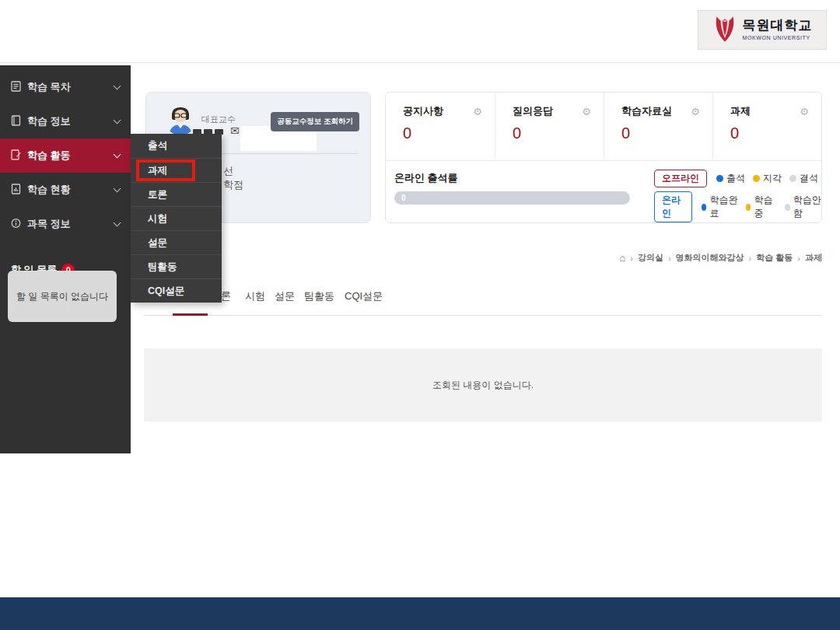  What do you see at coordinates (176, 218) in the screenshot?
I see `submenu-item-exam: 시험` at bounding box center [176, 218].